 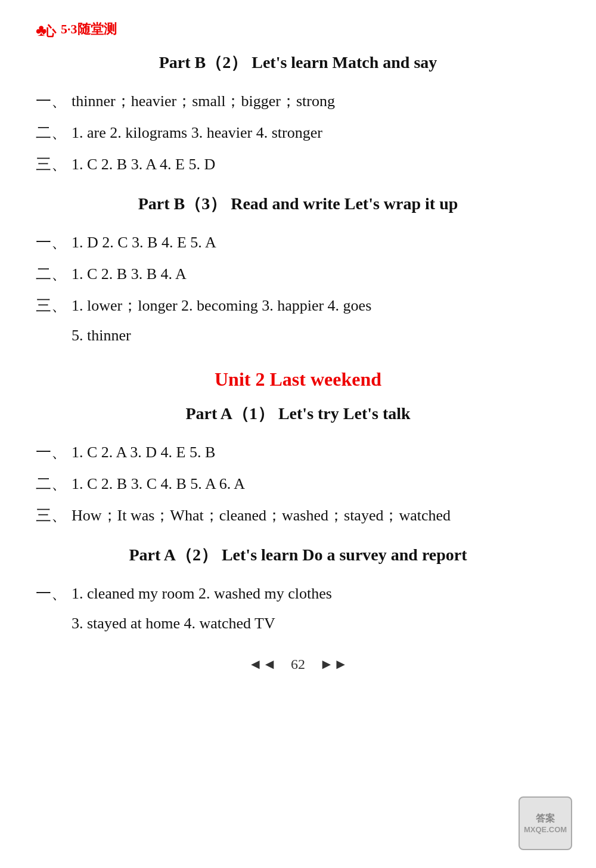 I want to click on pagination: ◄◄ 62 ►►, so click(x=298, y=664).